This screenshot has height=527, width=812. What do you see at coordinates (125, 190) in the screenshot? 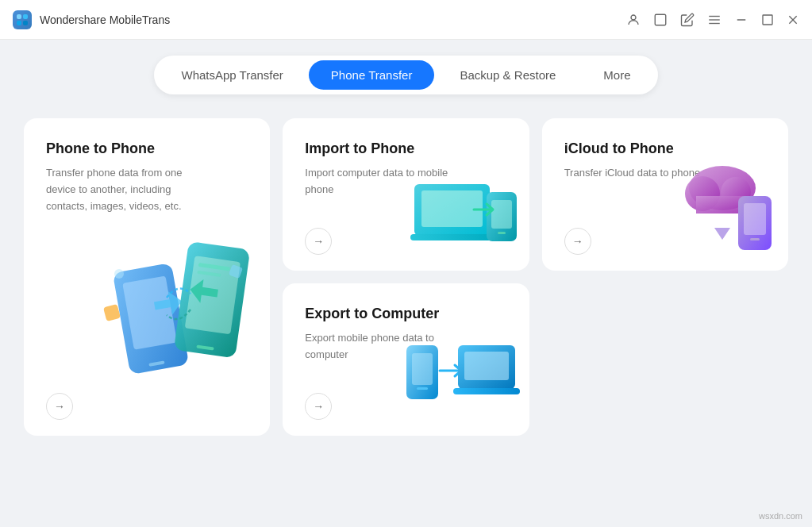
I see `card-phone-to-phone-desc: Transfer phone data from one device to a…` at bounding box center [125, 190].